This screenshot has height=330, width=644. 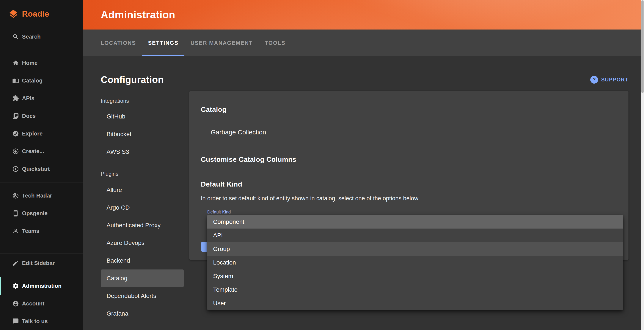 What do you see at coordinates (142, 296) in the screenshot?
I see `subnav-item-dependabot-alerts: Dependabot Alerts` at bounding box center [142, 296].